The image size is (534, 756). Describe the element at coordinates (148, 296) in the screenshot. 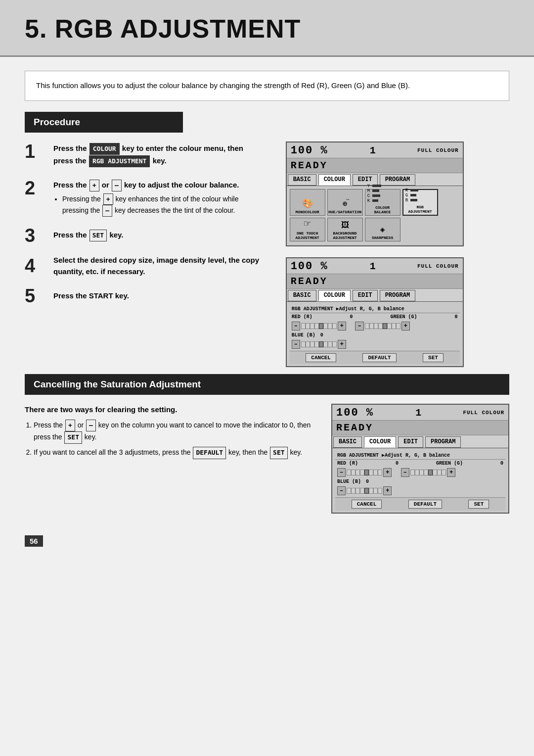

I see `step-5-row: 5 Press the START key.` at that location.